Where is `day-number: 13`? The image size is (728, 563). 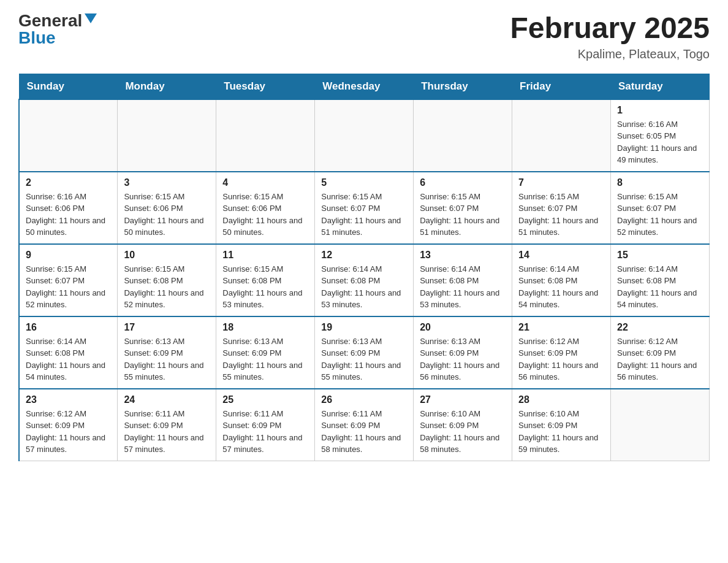 day-number: 13 is located at coordinates (463, 255).